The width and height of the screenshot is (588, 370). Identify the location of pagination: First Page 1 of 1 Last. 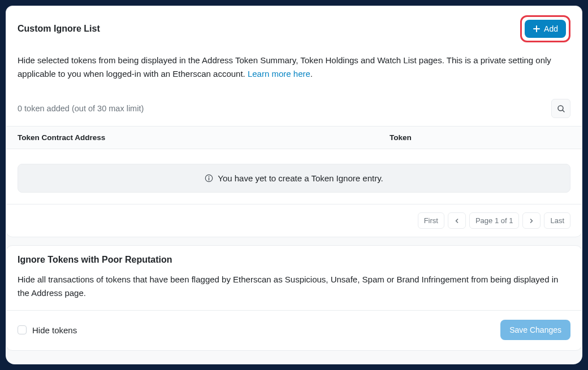
(294, 220).